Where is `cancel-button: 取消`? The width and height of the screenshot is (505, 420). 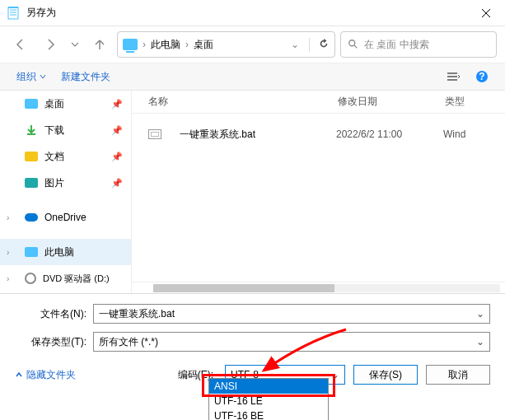 cancel-button: 取消 is located at coordinates (458, 375).